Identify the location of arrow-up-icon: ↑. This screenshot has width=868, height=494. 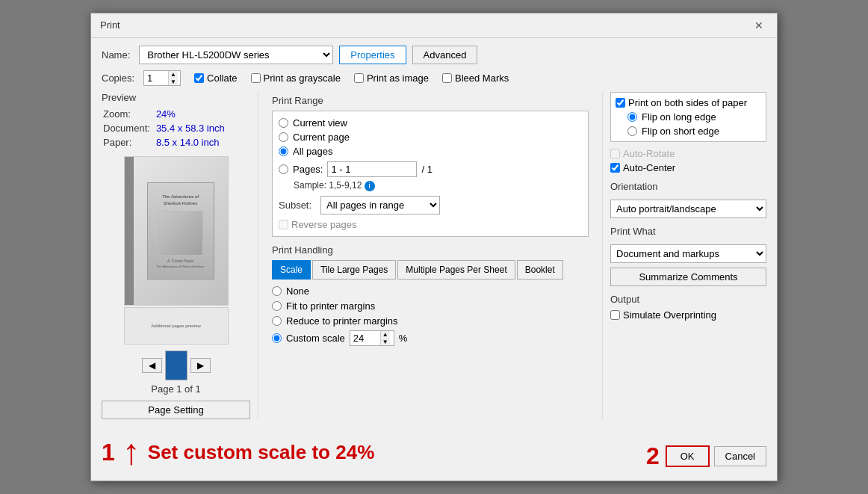
(131, 452).